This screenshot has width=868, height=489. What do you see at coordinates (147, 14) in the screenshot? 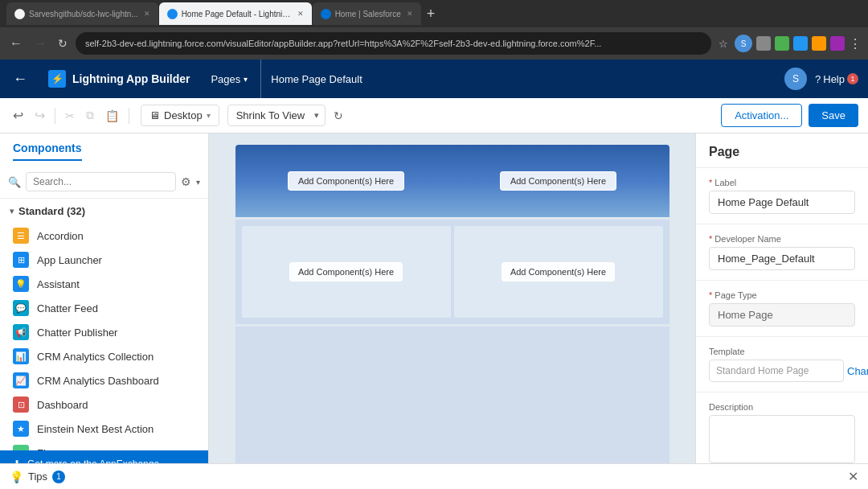
I see `tab-github-close: ✕` at bounding box center [147, 14].